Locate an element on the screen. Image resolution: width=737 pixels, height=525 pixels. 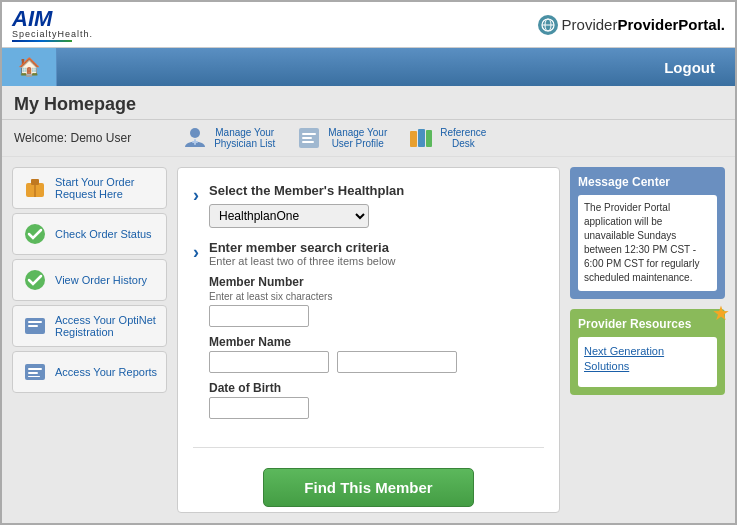
provider-resources-body: Next Generation Solutions is located at coordinates (648, 362).